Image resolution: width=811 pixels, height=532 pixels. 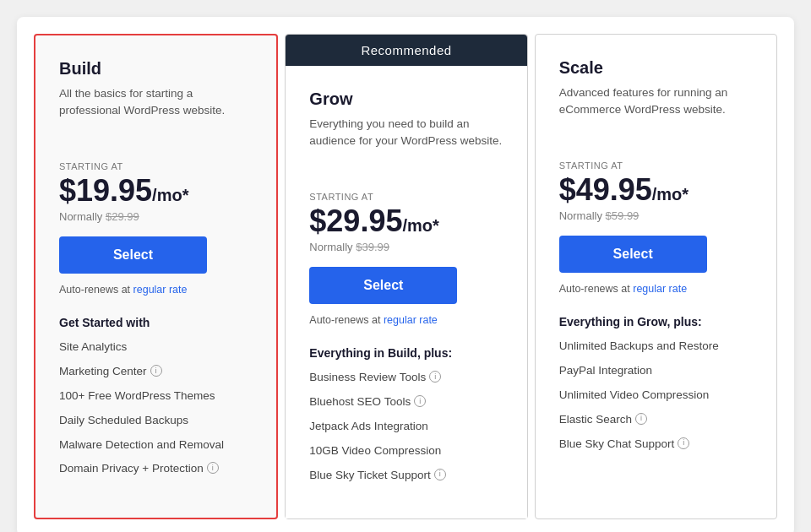 I want to click on grow-select-button: Select, so click(x=384, y=285).